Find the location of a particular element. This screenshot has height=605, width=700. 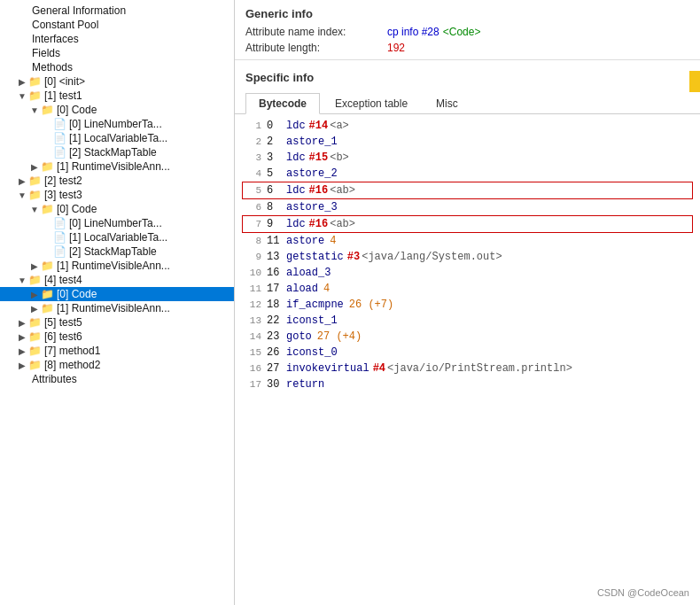

tree-label: [1] LocalVariableTa... is located at coordinates (119, 138).